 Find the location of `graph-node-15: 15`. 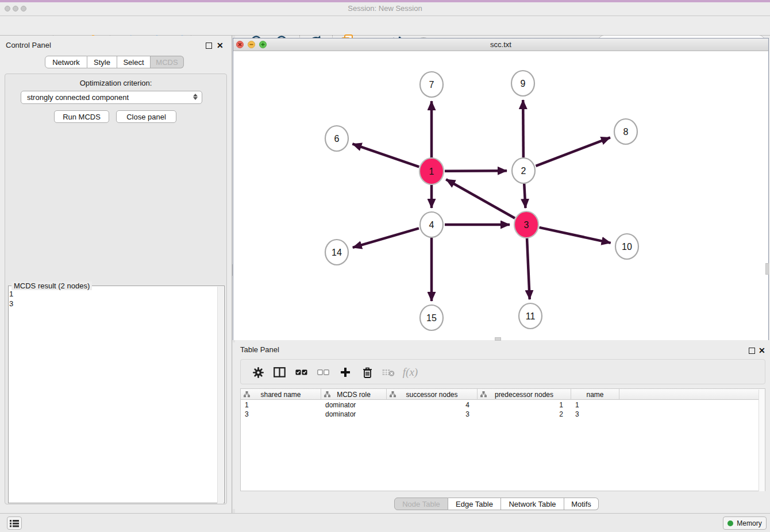

graph-node-15: 15 is located at coordinates (432, 318).